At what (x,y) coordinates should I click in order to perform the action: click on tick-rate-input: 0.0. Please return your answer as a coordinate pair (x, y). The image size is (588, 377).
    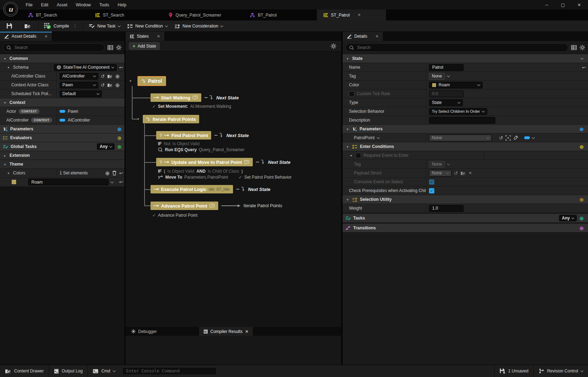
    Looking at the image, I should click on (446, 94).